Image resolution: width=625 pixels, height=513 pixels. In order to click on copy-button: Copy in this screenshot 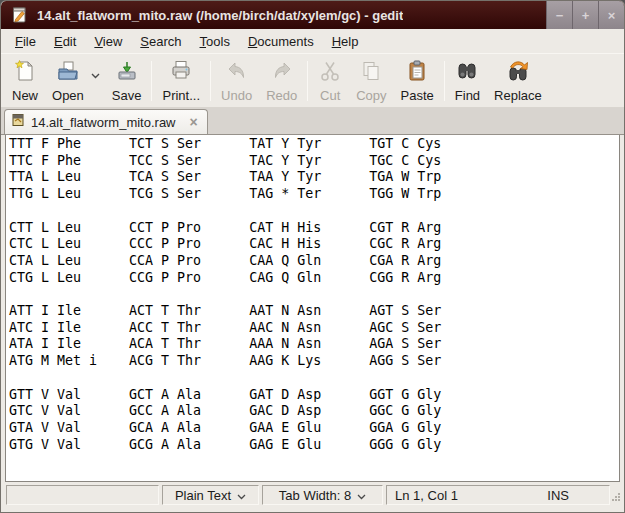, I will do `click(371, 81)`.